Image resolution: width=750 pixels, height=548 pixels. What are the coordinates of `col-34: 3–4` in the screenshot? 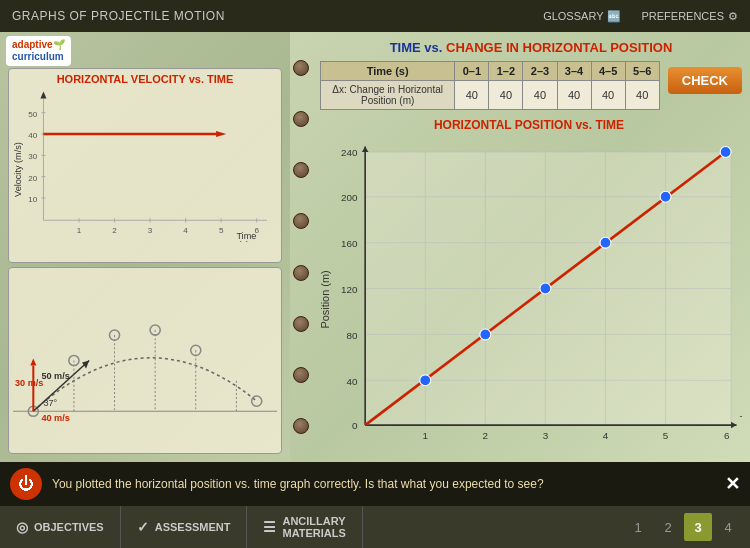 It's located at (574, 72).